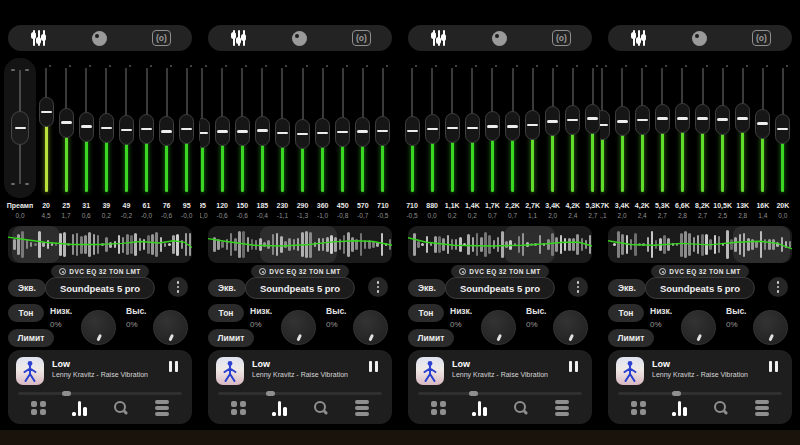 The width and height of the screenshot is (800, 445). Describe the element at coordinates (533, 141) in the screenshot. I see `eq-band-slider-2,7K: 2,7K1,1` at that location.